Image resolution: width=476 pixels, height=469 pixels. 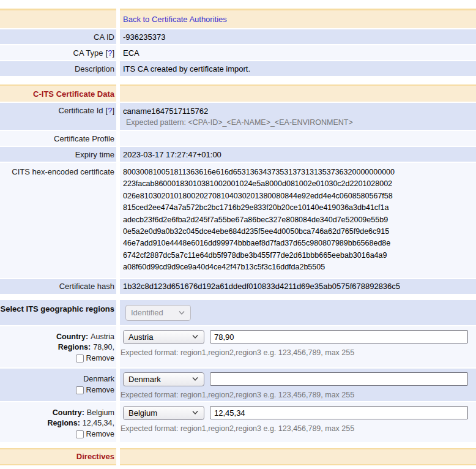 What do you see at coordinates (164, 337) in the screenshot?
I see `country-select: Austria` at bounding box center [164, 337].